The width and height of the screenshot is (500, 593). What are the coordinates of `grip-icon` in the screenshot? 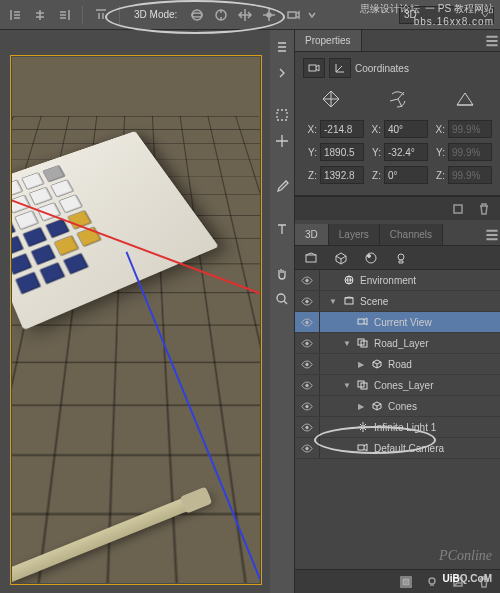 It's located at (282, 47).